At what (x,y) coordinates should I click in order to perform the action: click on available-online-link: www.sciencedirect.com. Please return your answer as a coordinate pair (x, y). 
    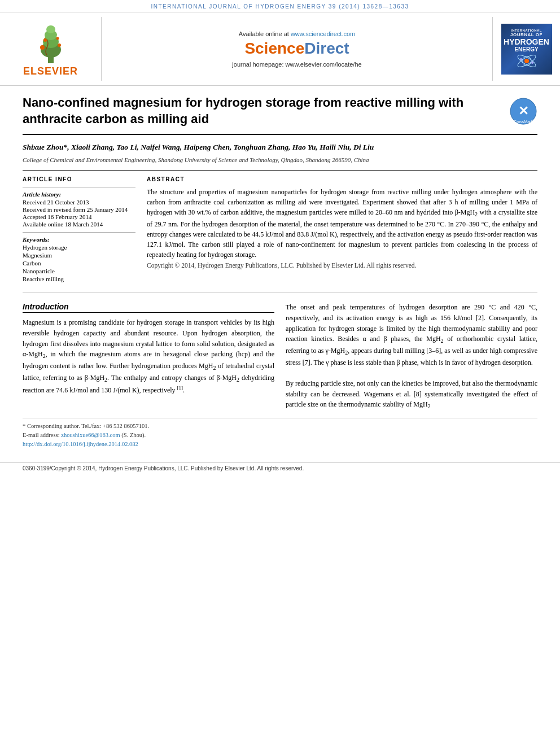
    Looking at the image, I should click on (323, 34).